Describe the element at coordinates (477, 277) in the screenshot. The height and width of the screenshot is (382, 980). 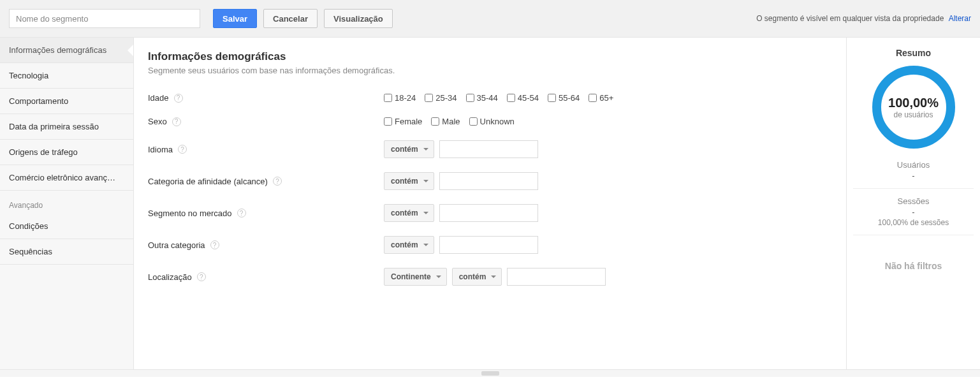
I see `location-operator-select: contém` at that location.